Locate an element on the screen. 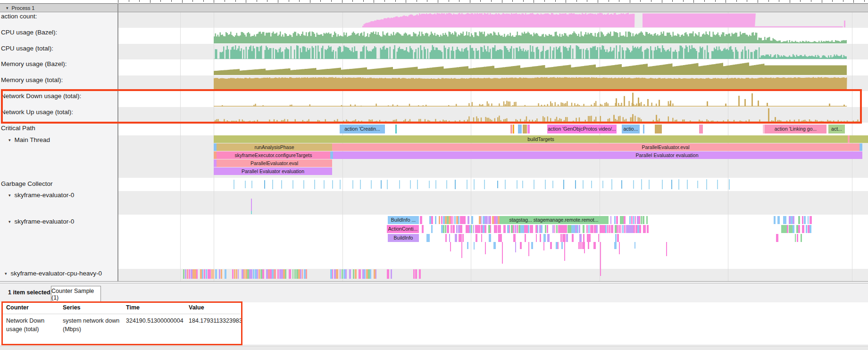 The height and width of the screenshot is (350, 868). trace-slice: ActionConti... is located at coordinates (403, 229).